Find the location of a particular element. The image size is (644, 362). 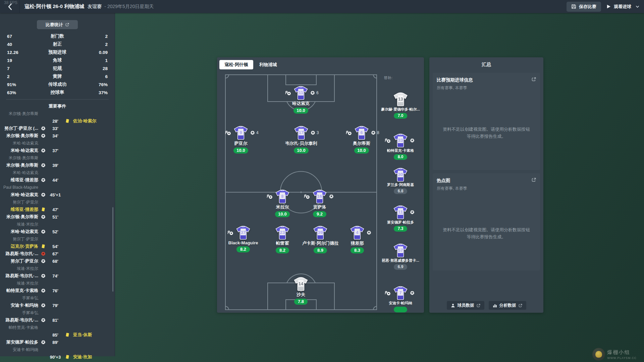

player-jersey-row: 11 is located at coordinates (400, 212).